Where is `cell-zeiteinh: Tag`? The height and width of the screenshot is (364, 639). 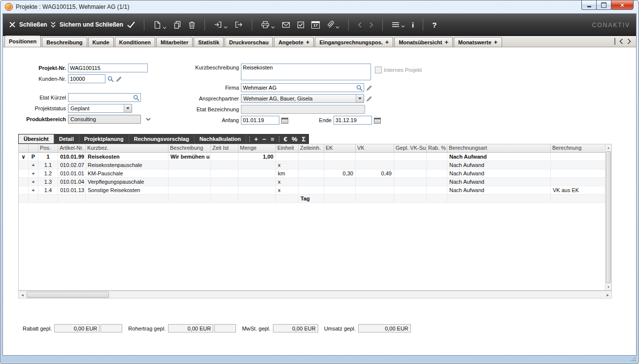 cell-zeiteinh: Tag is located at coordinates (311, 199).